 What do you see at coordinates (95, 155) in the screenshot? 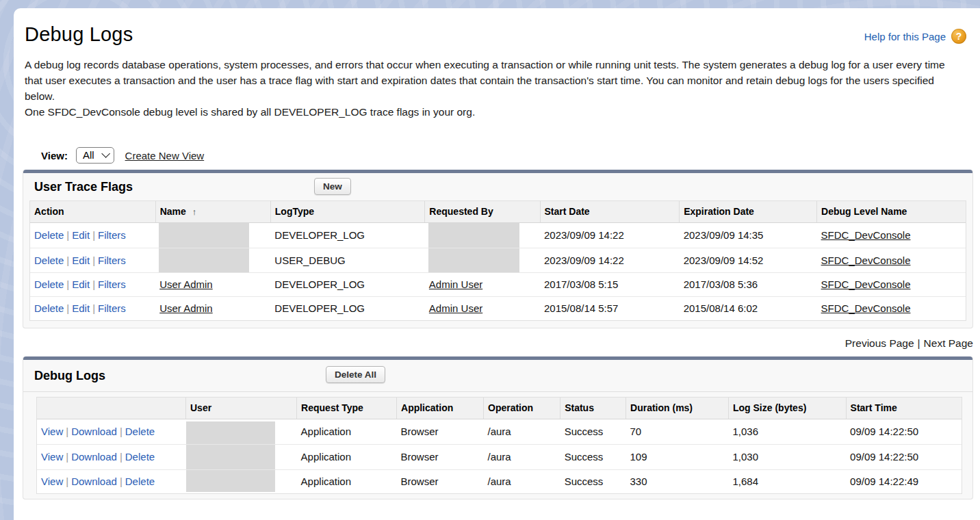
I see `view-select: All` at bounding box center [95, 155].